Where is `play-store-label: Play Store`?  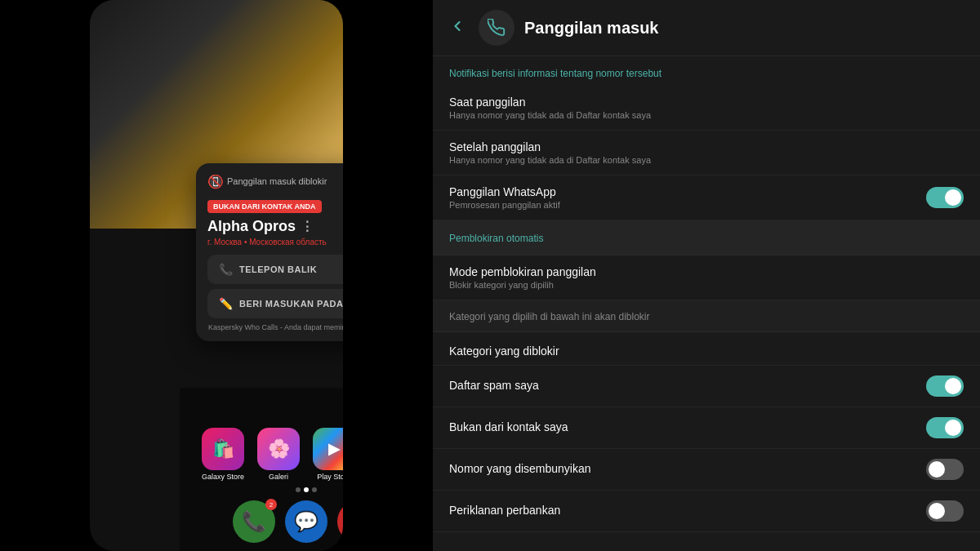 play-store-label: Play Store is located at coordinates (330, 477).